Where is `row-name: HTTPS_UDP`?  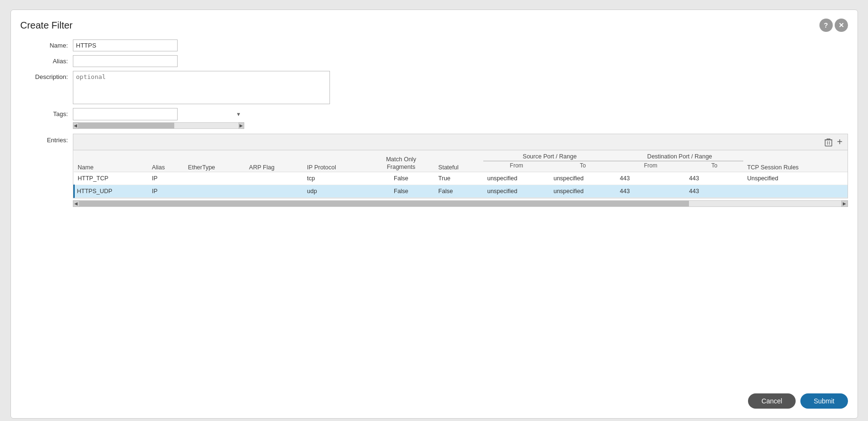 row-name: HTTPS_UDP is located at coordinates (111, 191).